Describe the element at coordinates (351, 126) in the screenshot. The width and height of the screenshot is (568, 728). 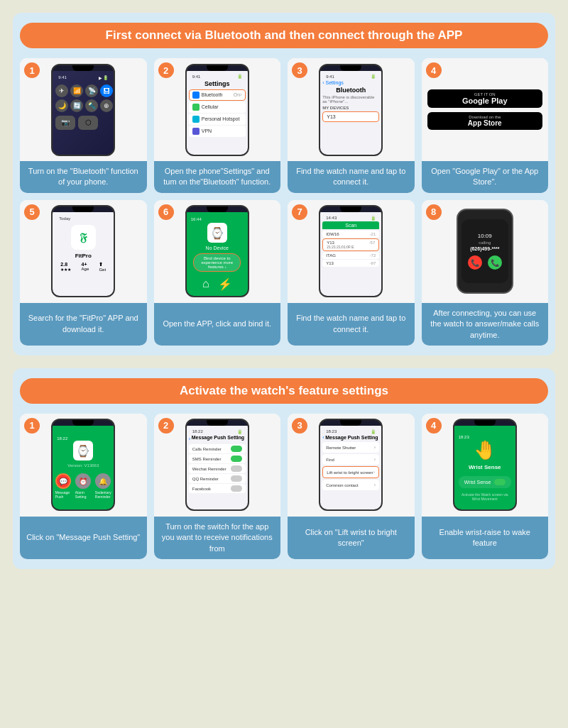
I see `step-3: 3 9:41🔋 ‹ Settings Bluetooth This iPhone…` at that location.